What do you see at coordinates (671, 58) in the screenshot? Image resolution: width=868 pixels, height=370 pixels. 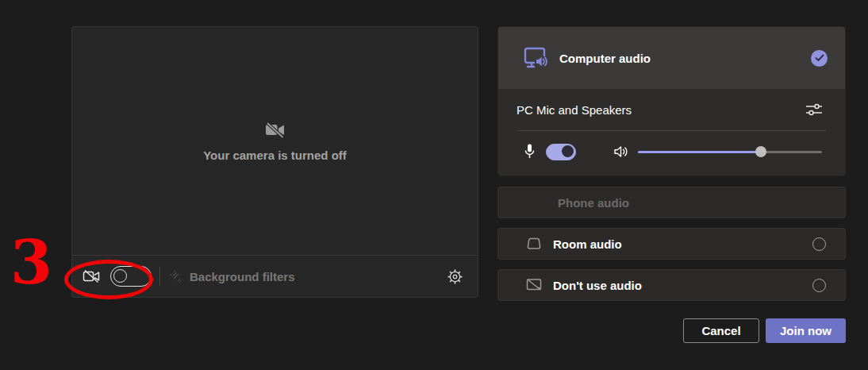 I see `computer-audio-option: Computer audio` at bounding box center [671, 58].